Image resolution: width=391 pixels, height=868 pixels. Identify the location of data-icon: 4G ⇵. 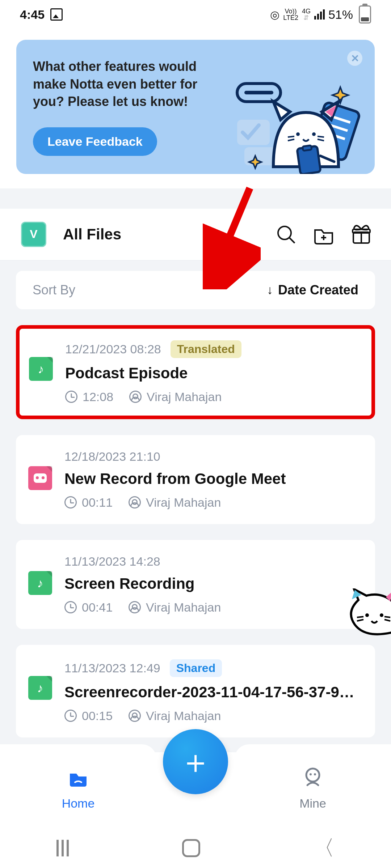
(306, 14).